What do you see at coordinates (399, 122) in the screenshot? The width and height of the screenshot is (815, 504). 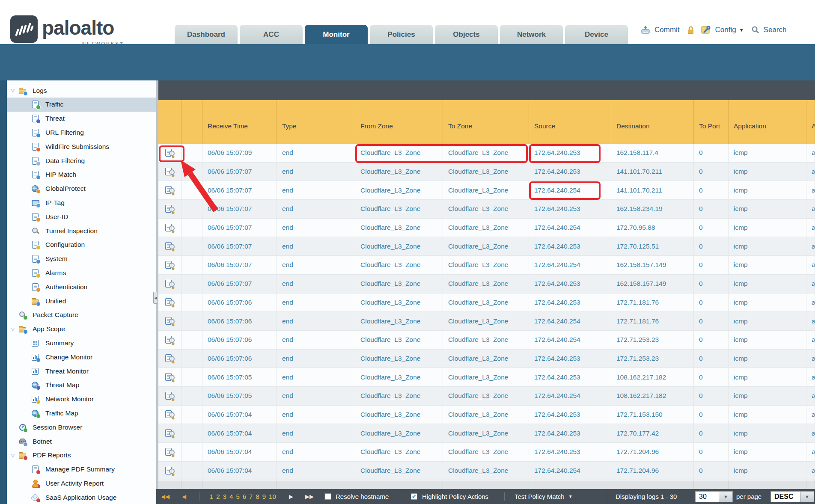 I see `column-header-from-zone: From Zone` at bounding box center [399, 122].